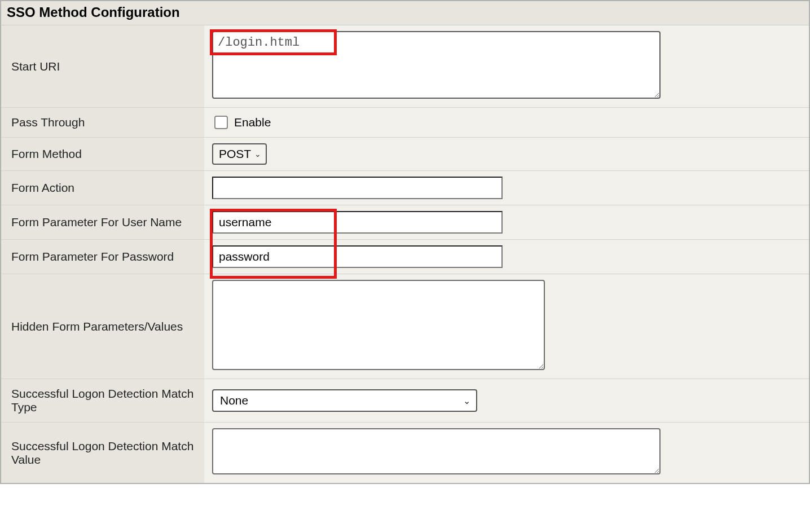  What do you see at coordinates (345, 401) in the screenshot?
I see `logon-match-type-select: None ⌄` at bounding box center [345, 401].